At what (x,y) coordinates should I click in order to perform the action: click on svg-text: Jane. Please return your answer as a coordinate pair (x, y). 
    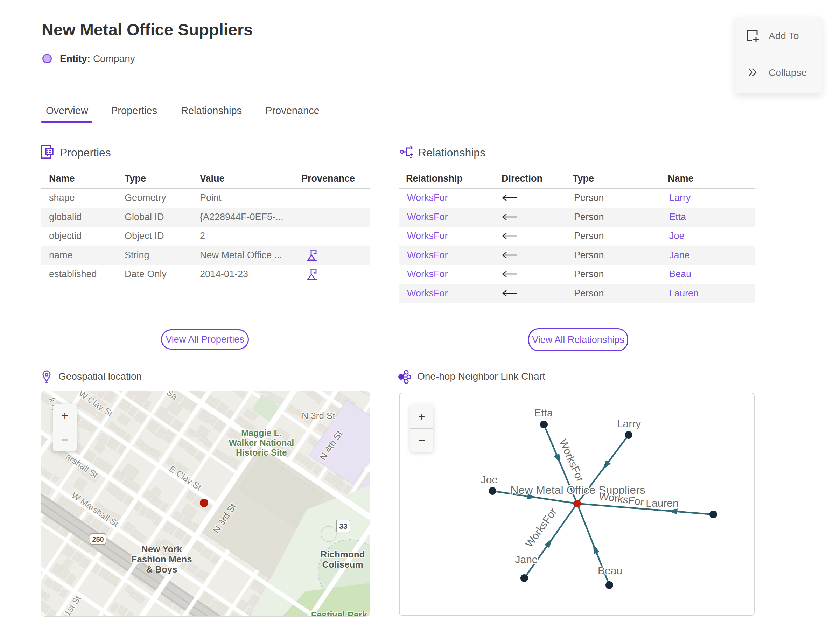
    Looking at the image, I should click on (526, 560).